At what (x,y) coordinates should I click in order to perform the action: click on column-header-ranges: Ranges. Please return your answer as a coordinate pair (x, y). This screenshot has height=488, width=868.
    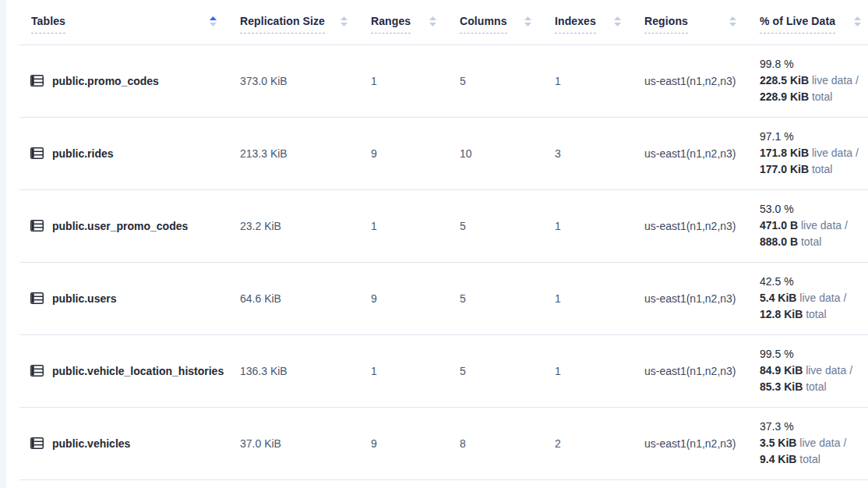
    Looking at the image, I should click on (415, 22).